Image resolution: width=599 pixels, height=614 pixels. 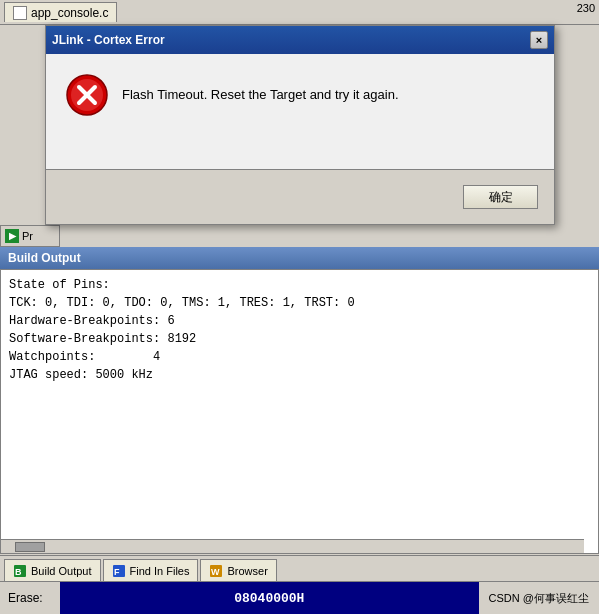 I want to click on svg-text: F, so click(x=117, y=572).